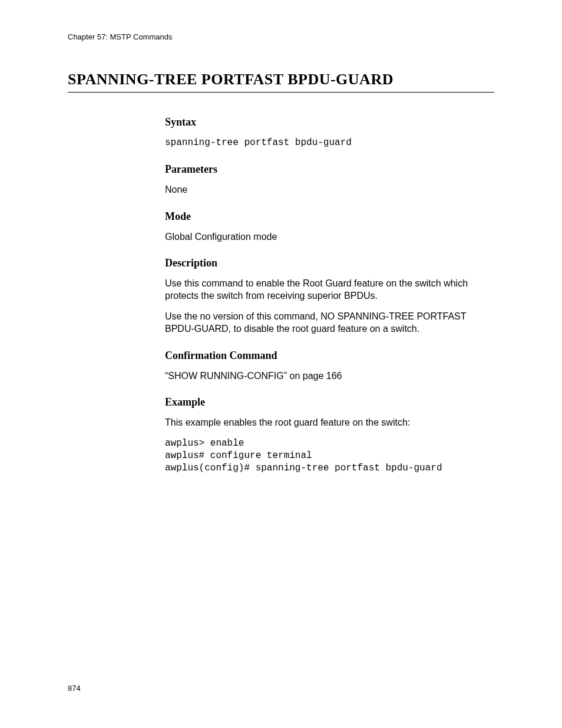 This screenshot has height=728, width=562. Describe the element at coordinates (74, 689) in the screenshot. I see `page-number: 874` at that location.